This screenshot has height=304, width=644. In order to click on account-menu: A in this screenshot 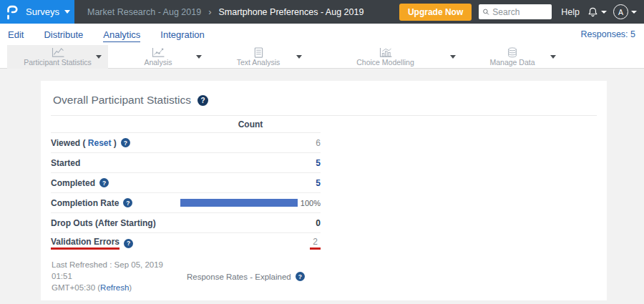, I will do `click(625, 11)`.